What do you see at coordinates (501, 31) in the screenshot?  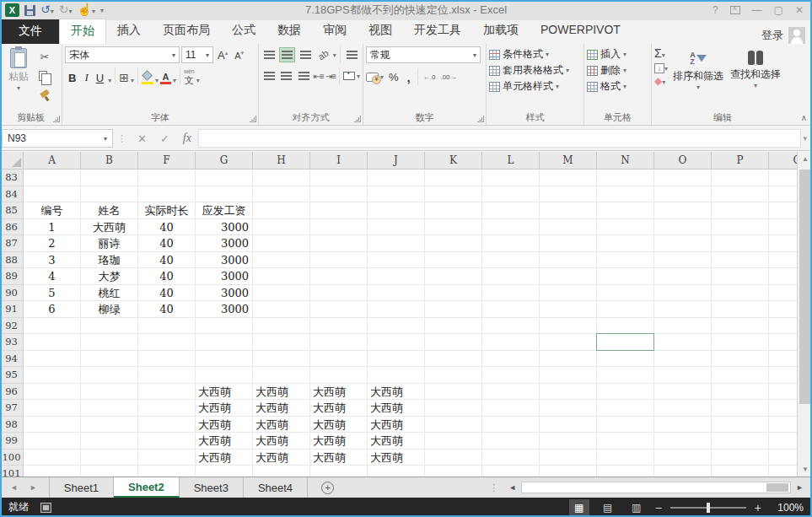 I see `ribbon-tab-8: 加载项` at bounding box center [501, 31].